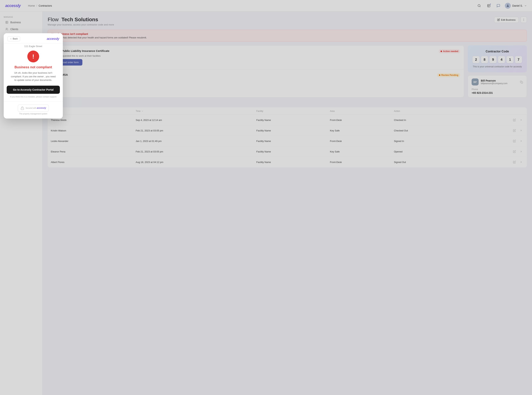 This screenshot has height=395, width=532. Describe the element at coordinates (33, 47) in the screenshot. I see `modal-address: 111 Eagle Street` at that location.